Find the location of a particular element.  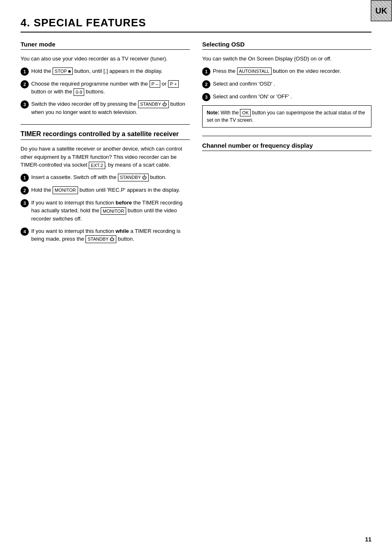

section-divider is located at coordinates (105, 124).